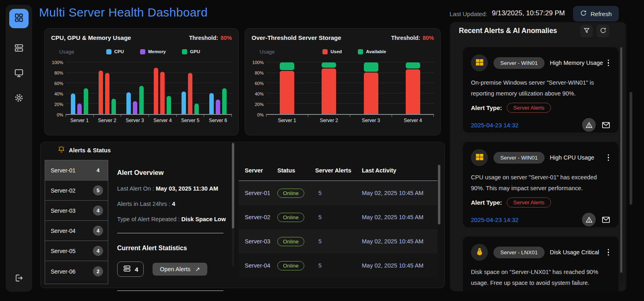 This screenshot has width=644, height=301. What do you see at coordinates (175, 204) in the screenshot?
I see `overview-row: Alerts in Last 24hrs : 4` at bounding box center [175, 204].